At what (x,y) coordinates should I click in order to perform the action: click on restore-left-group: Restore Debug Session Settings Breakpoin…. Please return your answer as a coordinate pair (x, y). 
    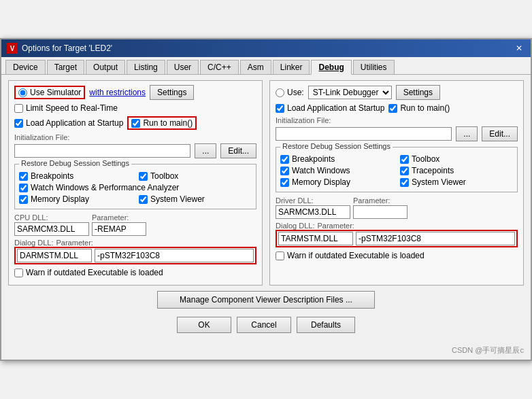
    Looking at the image, I should click on (135, 186).